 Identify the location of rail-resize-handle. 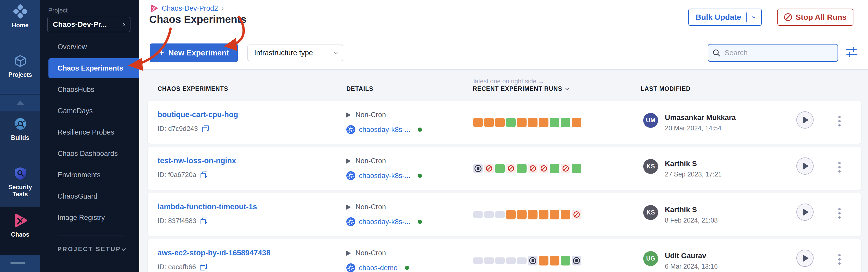
(18, 263).